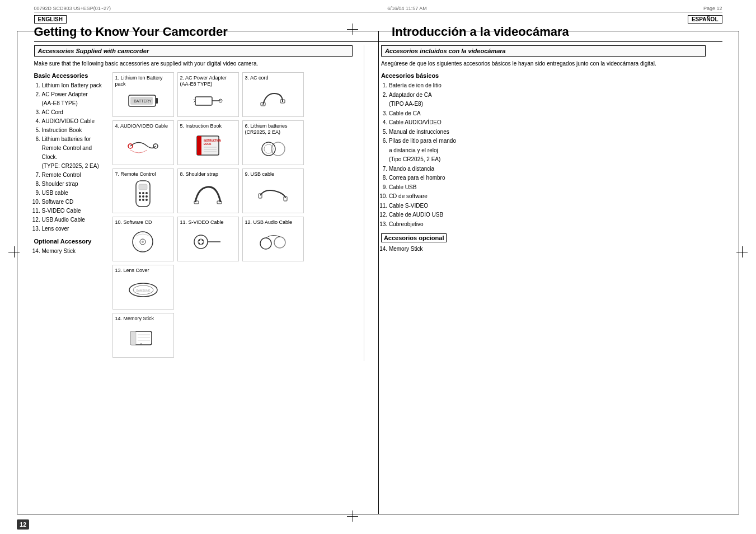 The width and height of the screenshot is (756, 534). What do you see at coordinates (143, 291) in the screenshot?
I see `svg-text: SAMSUNG` at bounding box center [143, 291].